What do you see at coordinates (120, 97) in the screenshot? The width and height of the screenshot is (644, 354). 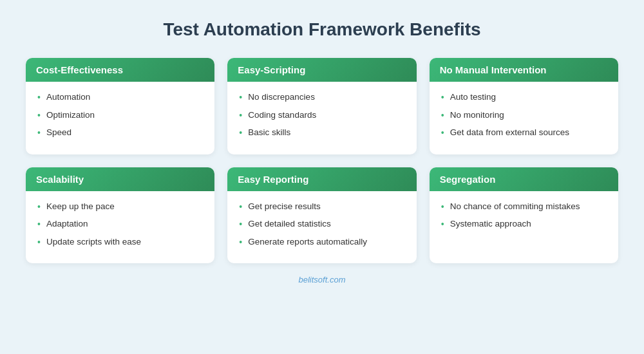 I see `list-item: Automation` at bounding box center [120, 97].